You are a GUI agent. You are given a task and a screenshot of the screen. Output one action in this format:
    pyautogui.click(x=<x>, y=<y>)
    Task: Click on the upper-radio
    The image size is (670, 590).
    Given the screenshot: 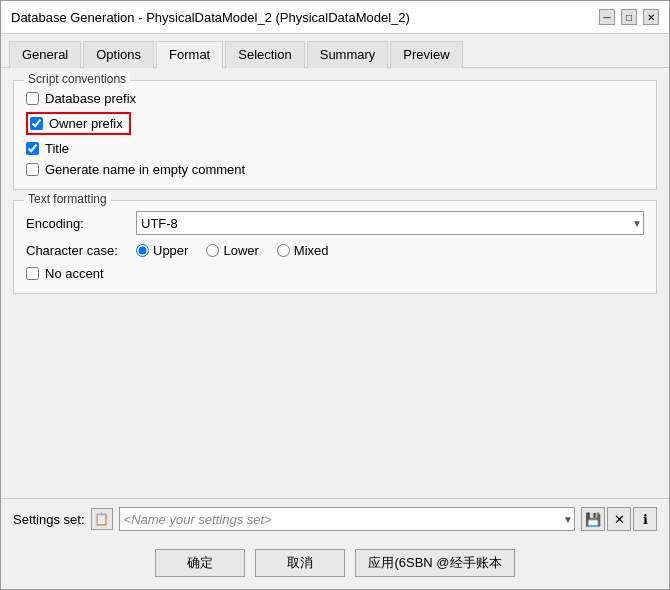 What is the action you would take?
    pyautogui.click(x=142, y=250)
    